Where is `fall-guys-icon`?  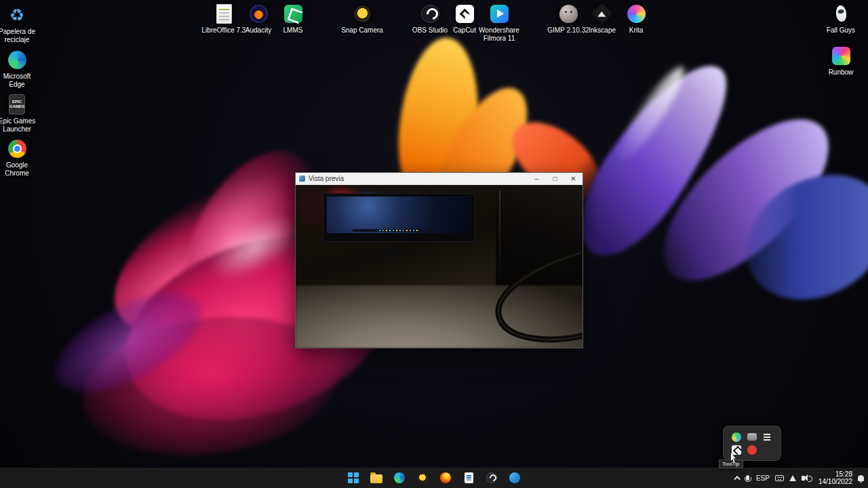
fall-guys-icon is located at coordinates (841, 14).